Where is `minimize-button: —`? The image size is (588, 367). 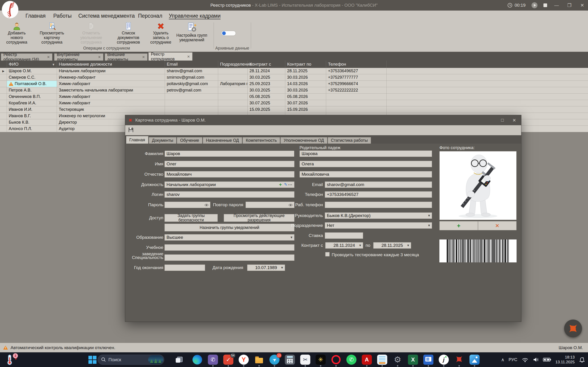 minimize-button: — is located at coordinates (556, 5).